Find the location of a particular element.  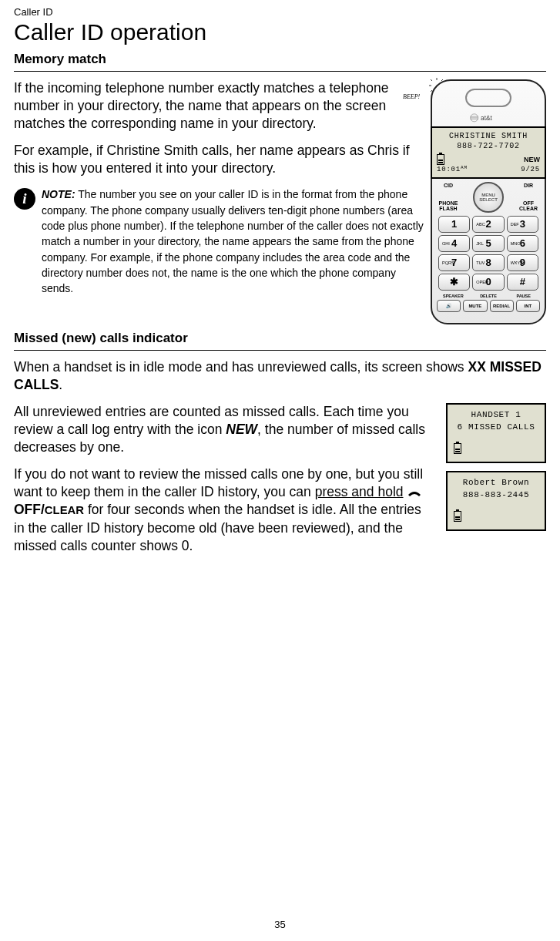

page-title: Caller ID operation is located at coordinates (280, 32).